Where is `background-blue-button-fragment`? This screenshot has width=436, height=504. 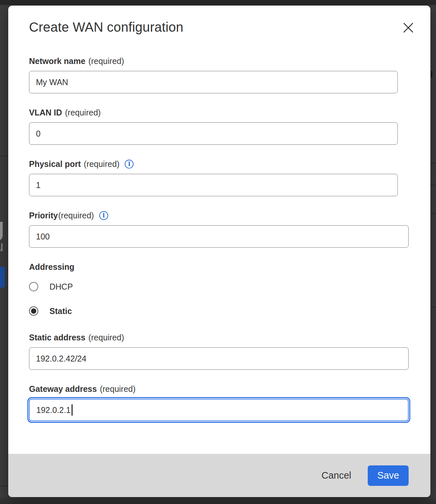
background-blue-button-fragment is located at coordinates (3, 277).